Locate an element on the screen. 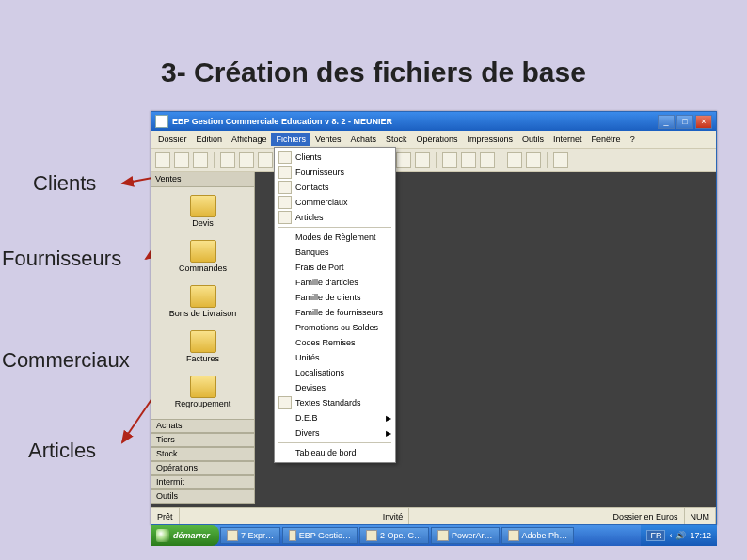 This screenshot has height=560, width=747. task-ebp: EBP Gestio… is located at coordinates (320, 536).